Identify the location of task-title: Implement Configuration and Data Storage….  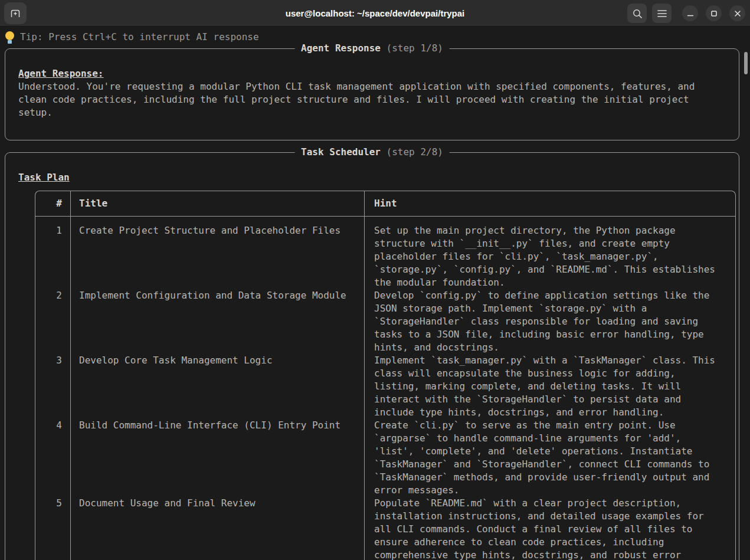
(218, 322).